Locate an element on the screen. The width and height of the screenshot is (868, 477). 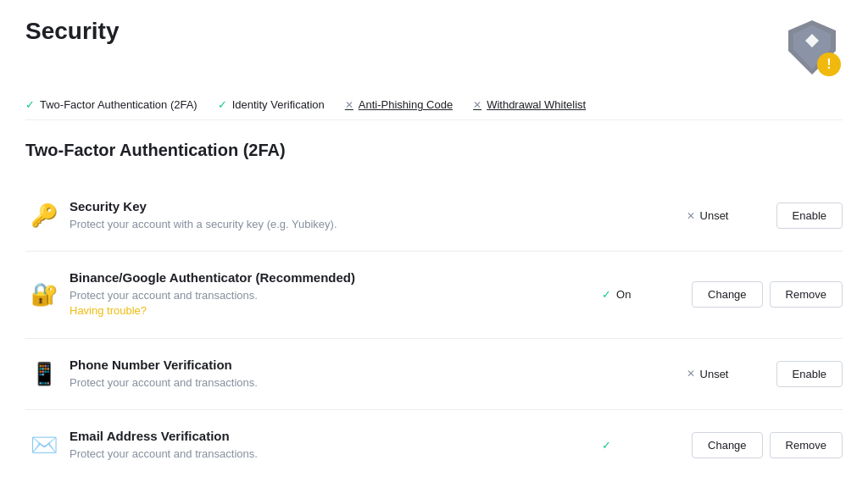
email-desc: Protect your account and transactions. is located at coordinates (336, 454).